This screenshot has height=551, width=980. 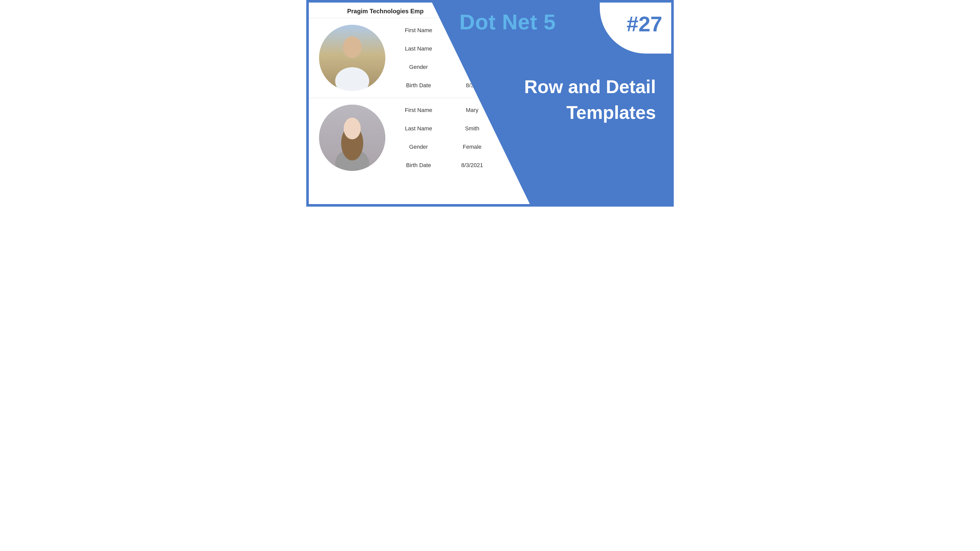 I want to click on field-first-name: First Name Mary, so click(x=445, y=110).